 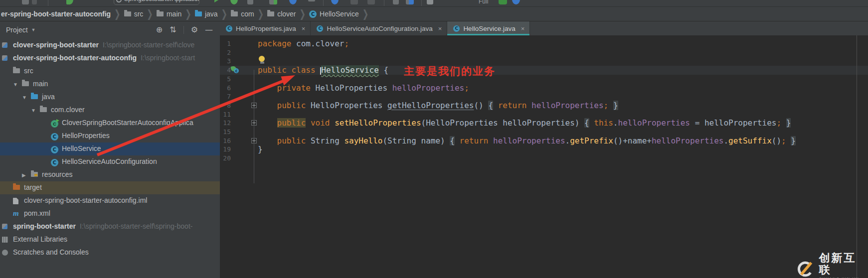 What do you see at coordinates (110, 110) in the screenshot?
I see `tree-row-com-clover: ▼com.clover` at bounding box center [110, 110].